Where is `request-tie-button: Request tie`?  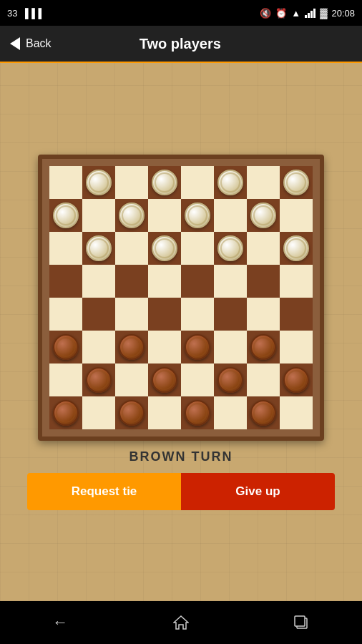 request-tie-button: Request tie is located at coordinates (104, 492).